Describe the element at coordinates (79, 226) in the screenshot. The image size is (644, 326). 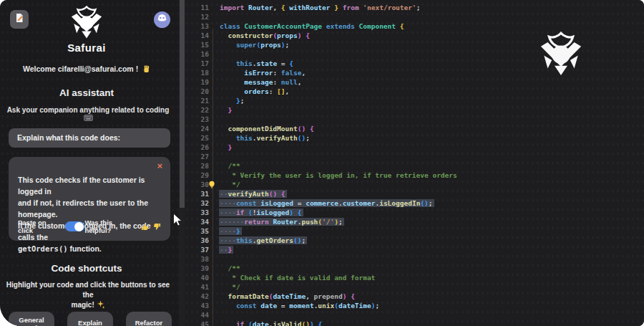
I see `toggle-knob` at that location.